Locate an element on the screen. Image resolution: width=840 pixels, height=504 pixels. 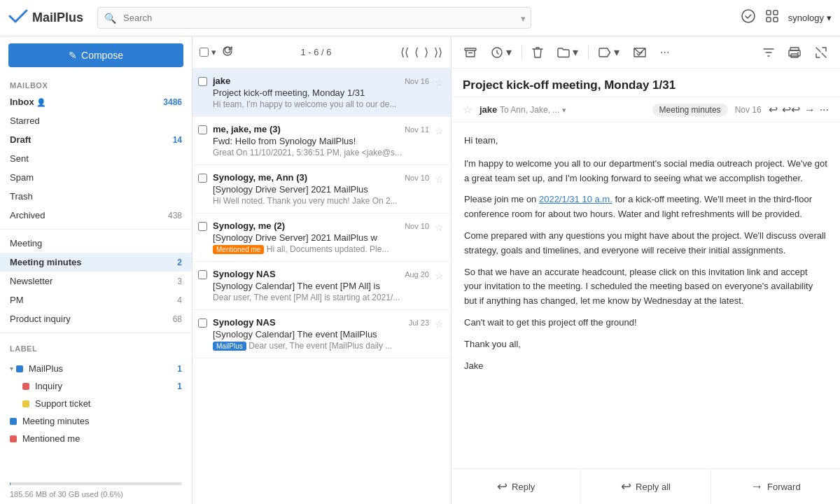
folder-dropdown-icon: ▾ is located at coordinates (575, 52).